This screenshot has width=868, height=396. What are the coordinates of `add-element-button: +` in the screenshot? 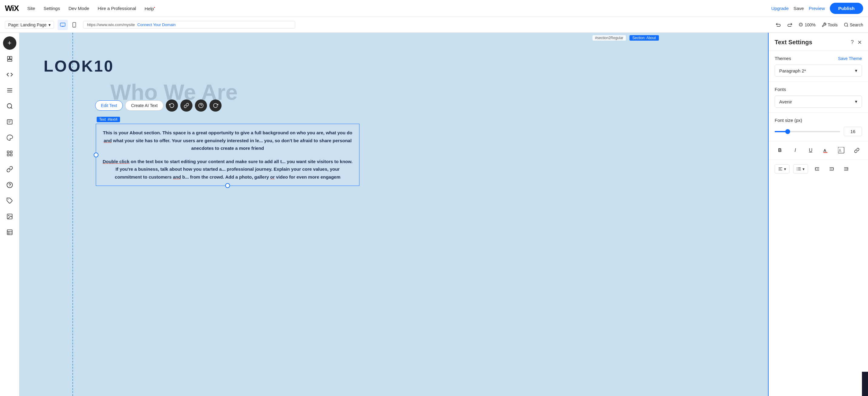 It's located at (10, 43).